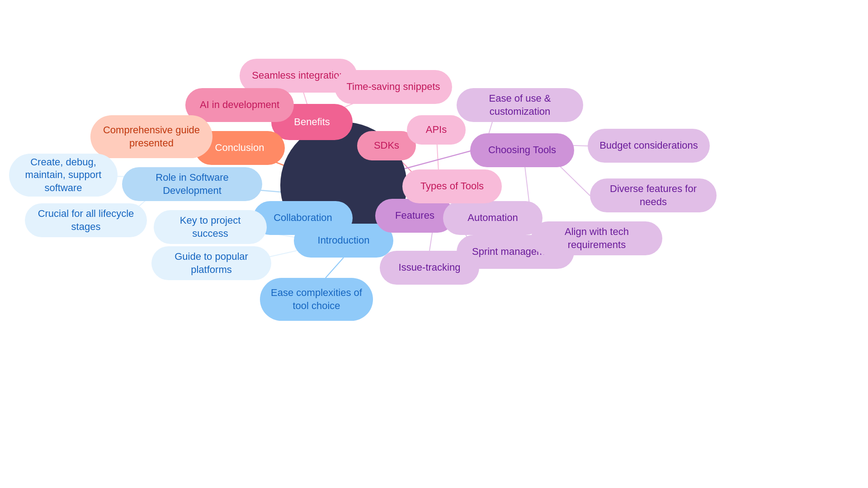  I want to click on automation-node: Automation, so click(493, 218).